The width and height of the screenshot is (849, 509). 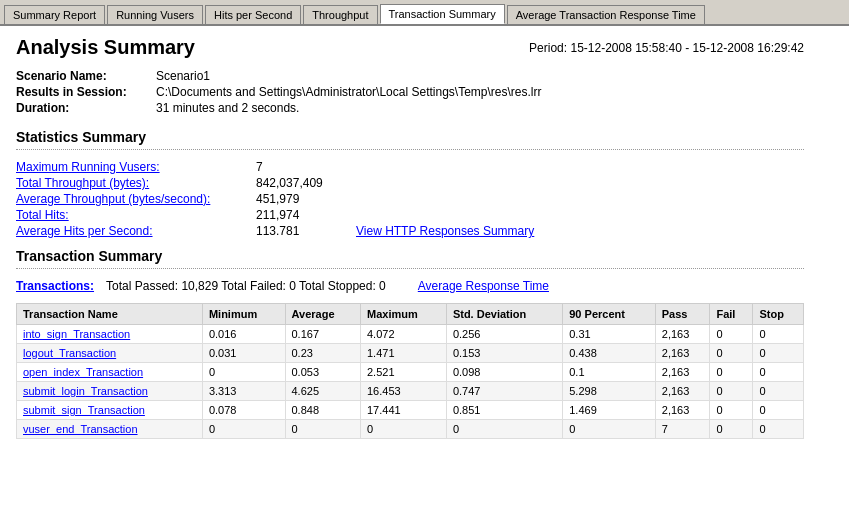 What do you see at coordinates (183, 76) in the screenshot?
I see `scenario-value: Scenario1` at bounding box center [183, 76].